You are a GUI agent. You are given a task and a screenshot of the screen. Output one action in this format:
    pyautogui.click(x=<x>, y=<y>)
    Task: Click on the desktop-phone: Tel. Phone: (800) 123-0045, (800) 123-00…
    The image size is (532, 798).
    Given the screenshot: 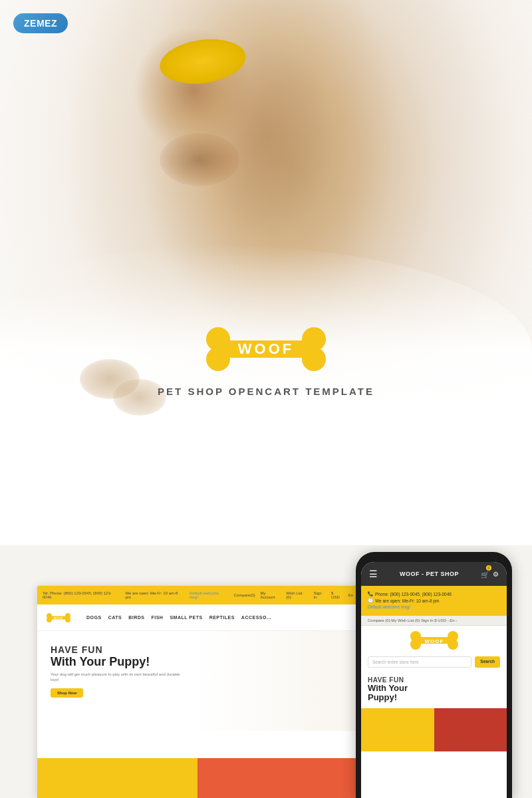 What is the action you would take?
    pyautogui.click(x=81, y=595)
    